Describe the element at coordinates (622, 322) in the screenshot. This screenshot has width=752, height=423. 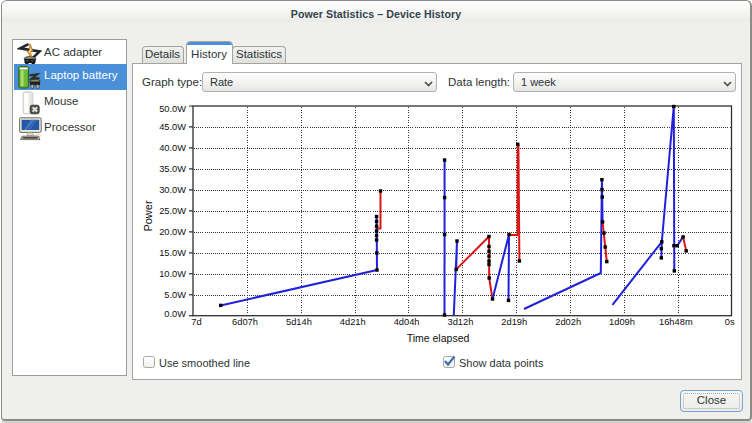
I see `svg-text: 1d09h` at that location.